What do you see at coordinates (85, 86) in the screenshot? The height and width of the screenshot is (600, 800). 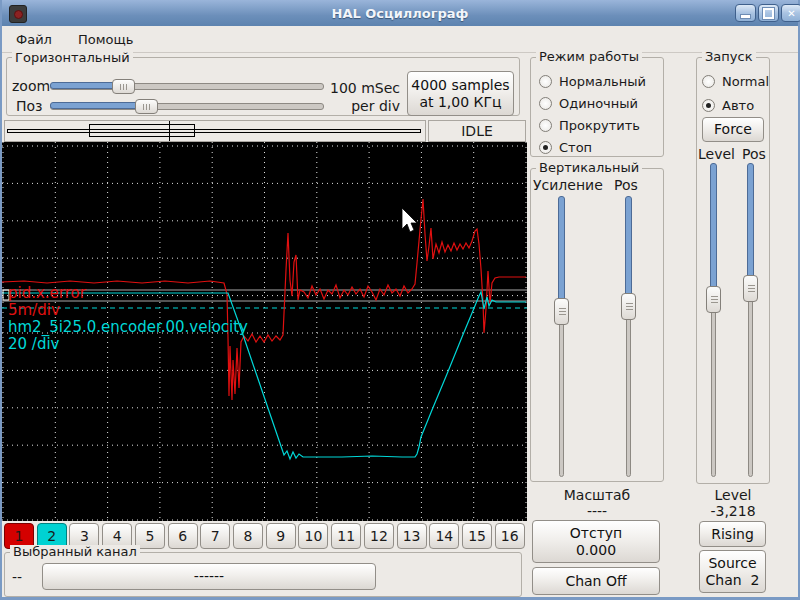 I see `zoom-slider-fill` at bounding box center [85, 86].